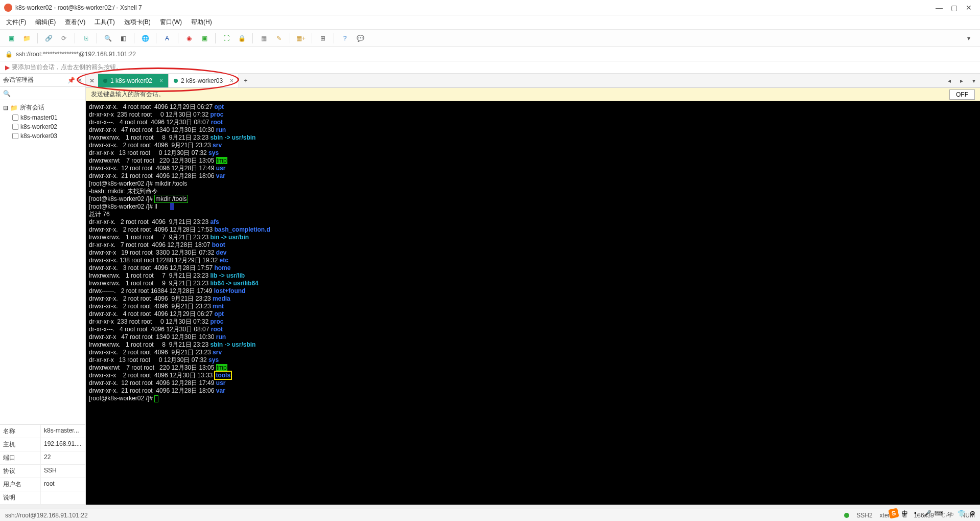 The width and height of the screenshot is (980, 521). Describe the element at coordinates (972, 513) in the screenshot. I see `ime-tools-icon: ⚙` at that location.